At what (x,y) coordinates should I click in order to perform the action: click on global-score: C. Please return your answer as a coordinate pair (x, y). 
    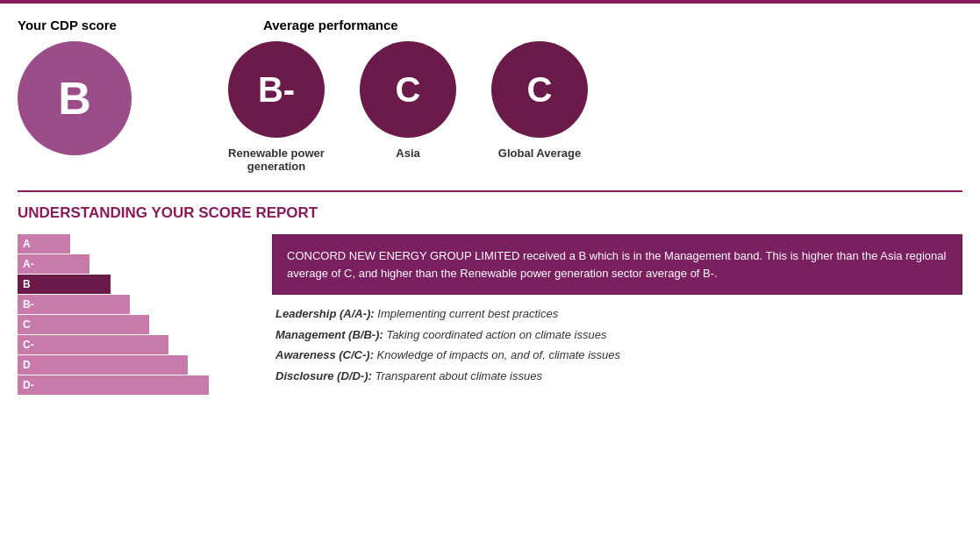
    Looking at the image, I should click on (540, 89).